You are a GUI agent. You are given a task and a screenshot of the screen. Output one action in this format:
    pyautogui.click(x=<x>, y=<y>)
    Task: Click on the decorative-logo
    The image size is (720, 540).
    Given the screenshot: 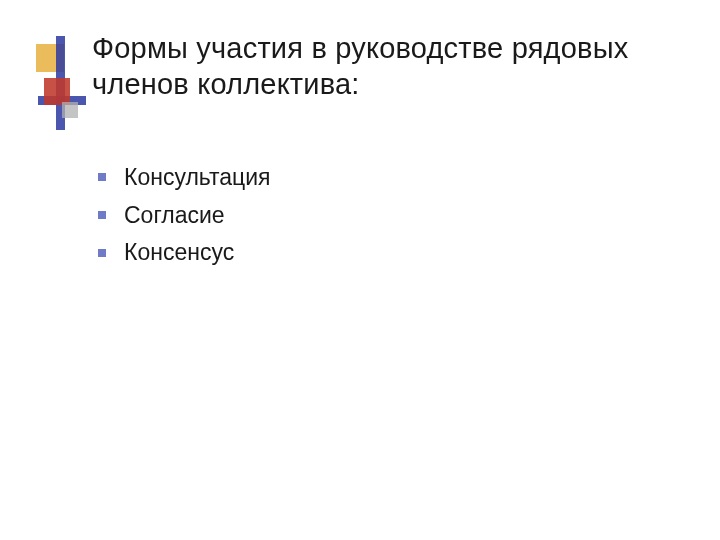 What is the action you would take?
    pyautogui.click(x=61, y=83)
    